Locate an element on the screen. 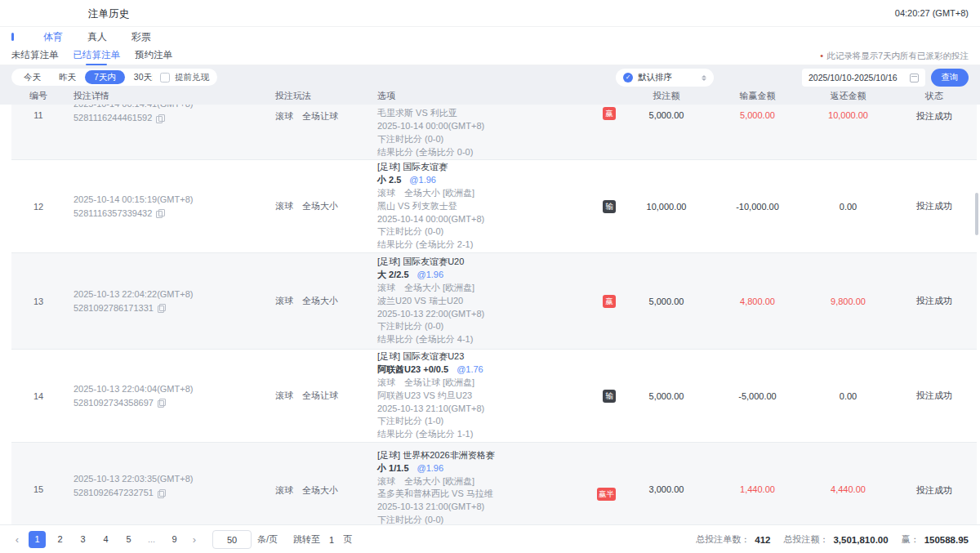 Image resolution: width=980 pixels, height=553 pixels. score-at-bet: 下注时比分 (1-0) is located at coordinates (497, 421).